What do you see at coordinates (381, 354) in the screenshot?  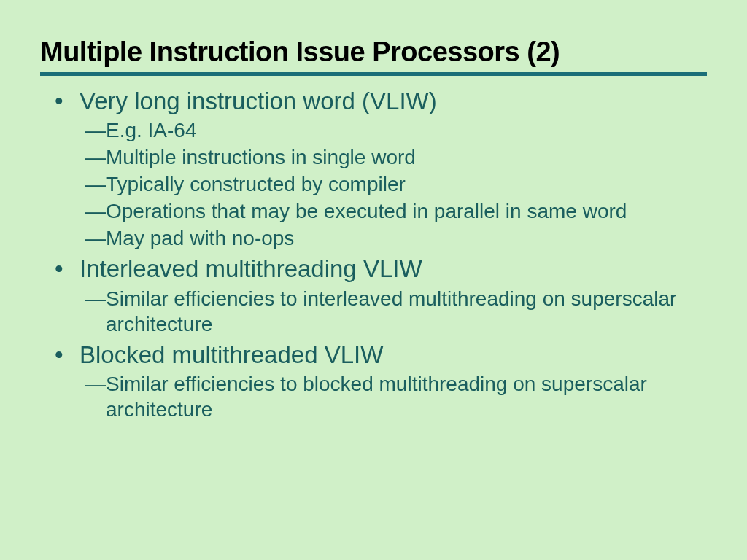 I see `list-item: • Blocked multithreaded VLIW` at bounding box center [381, 354].